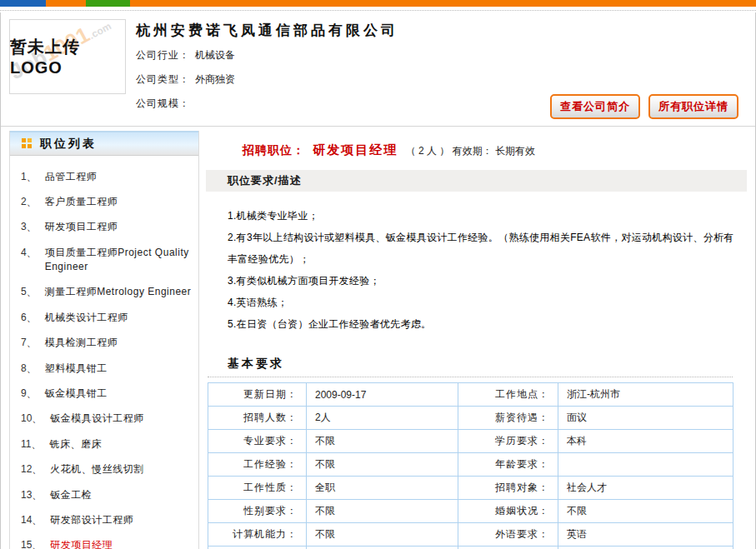 This screenshot has height=549, width=756. I want to click on field-value: 全职, so click(383, 488).